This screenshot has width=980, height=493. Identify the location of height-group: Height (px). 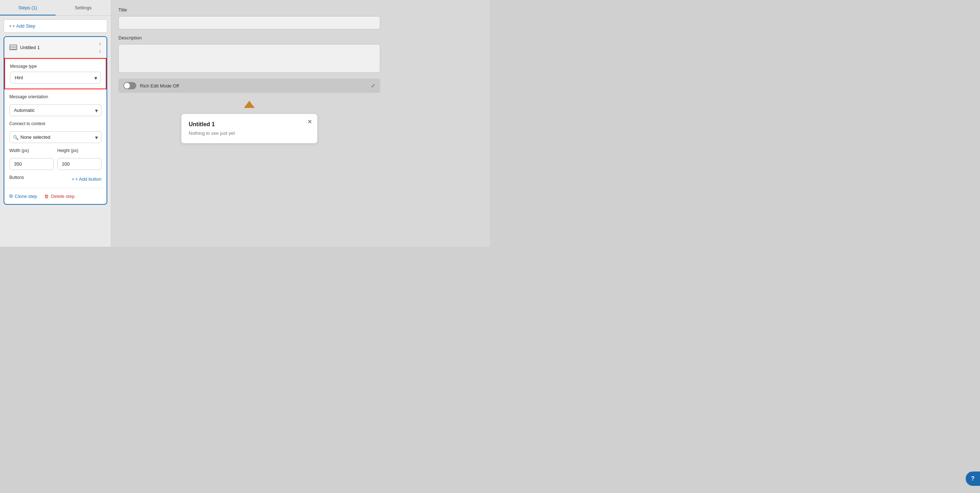
(80, 159).